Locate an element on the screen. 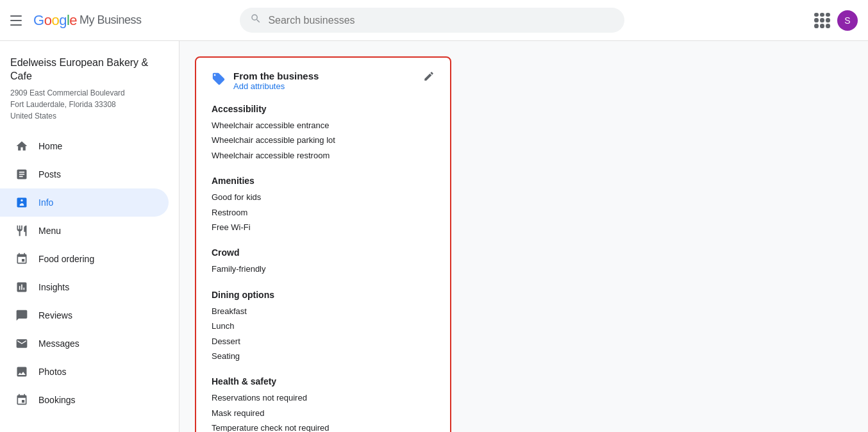 The height and width of the screenshot is (432, 868). card-section: Dining optionsBreakfastLunchDessertSeati… is located at coordinates (323, 327).